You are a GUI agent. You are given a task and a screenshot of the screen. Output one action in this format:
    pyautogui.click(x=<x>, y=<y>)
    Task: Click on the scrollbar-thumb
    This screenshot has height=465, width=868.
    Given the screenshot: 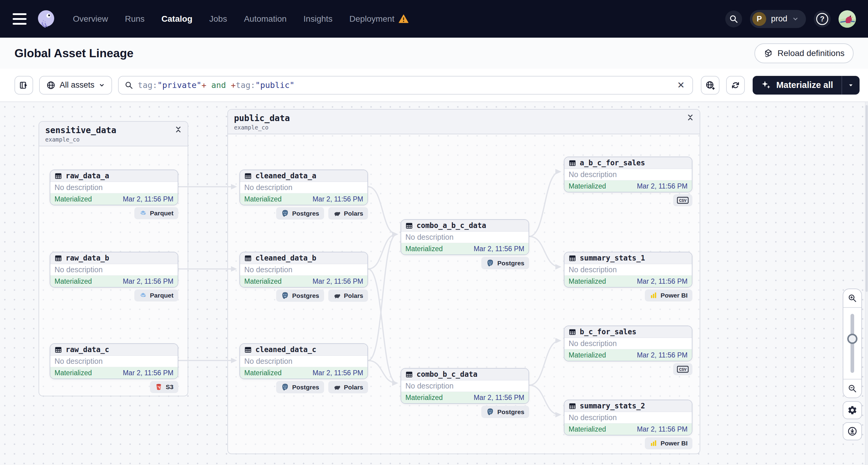 What is the action you would take?
    pyautogui.click(x=867, y=198)
    